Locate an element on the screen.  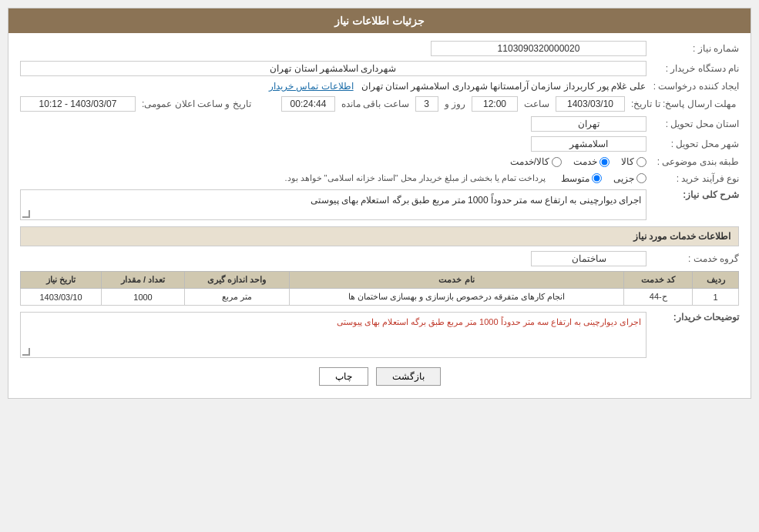
shomara-niaz-label: شماره نیاز : is located at coordinates (693, 49).